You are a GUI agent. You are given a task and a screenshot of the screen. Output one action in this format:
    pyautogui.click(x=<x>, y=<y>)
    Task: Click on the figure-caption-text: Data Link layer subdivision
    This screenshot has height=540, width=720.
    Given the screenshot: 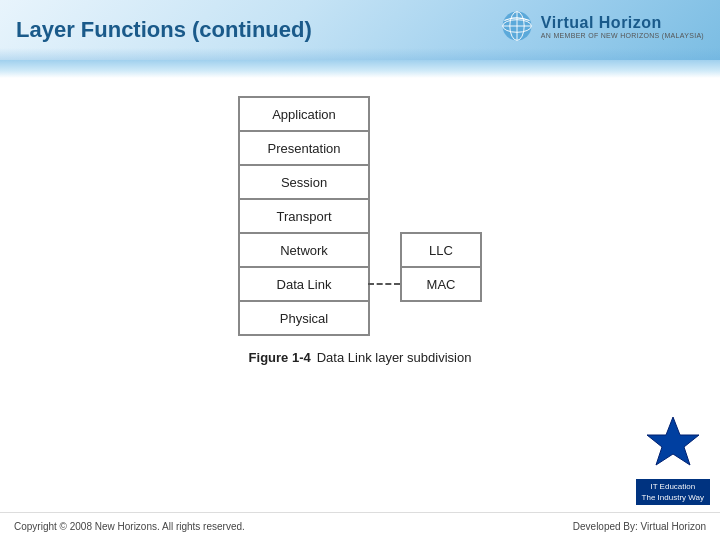 What is the action you would take?
    pyautogui.click(x=394, y=358)
    